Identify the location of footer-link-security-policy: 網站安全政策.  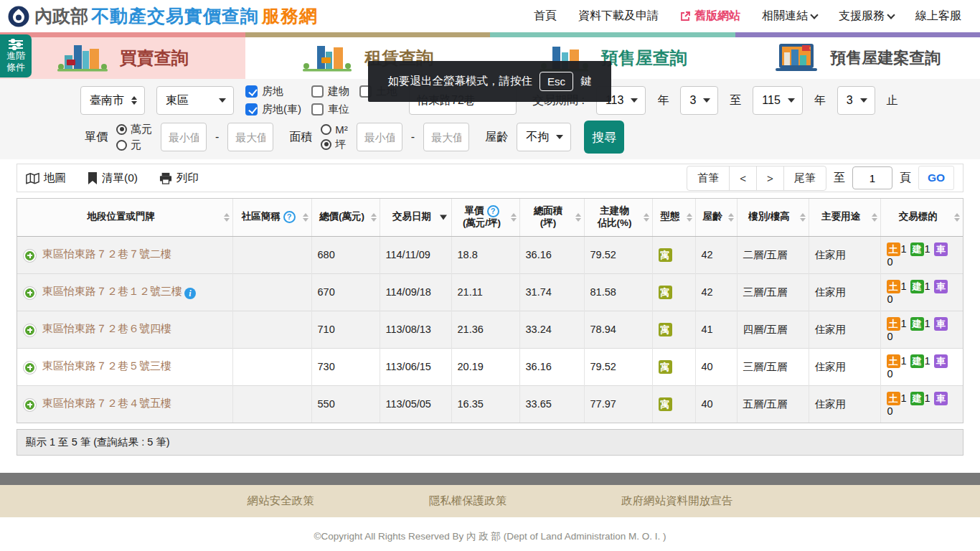
(281, 501).